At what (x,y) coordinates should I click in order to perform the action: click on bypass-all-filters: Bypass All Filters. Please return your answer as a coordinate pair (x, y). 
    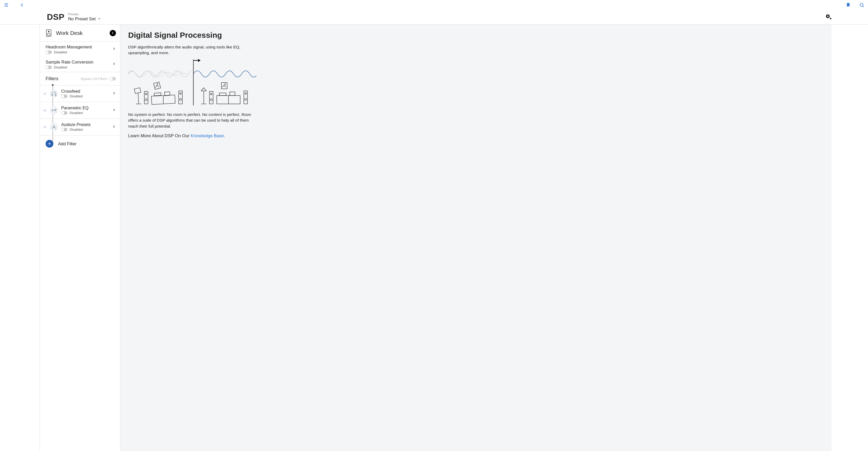
    Looking at the image, I should click on (98, 79).